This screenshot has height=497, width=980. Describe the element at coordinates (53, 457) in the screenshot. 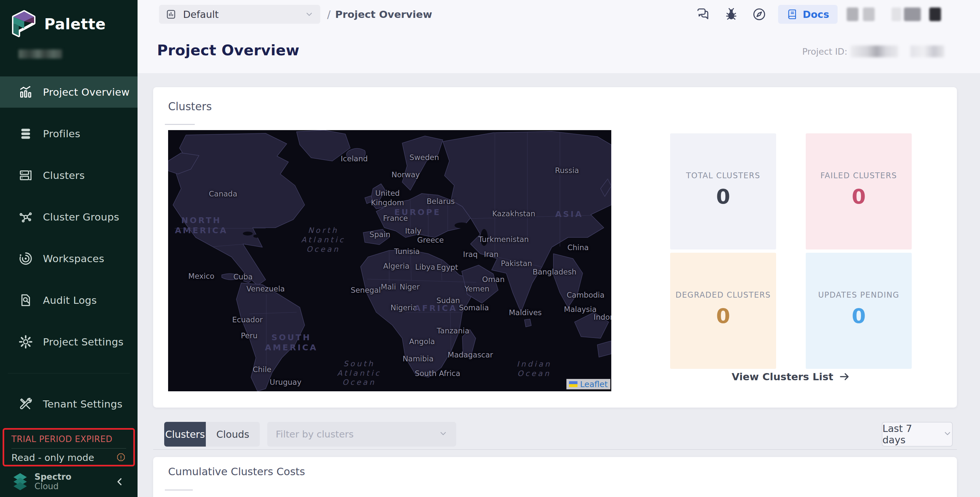

I see `read-only-mode-label: Read - only mode` at that location.